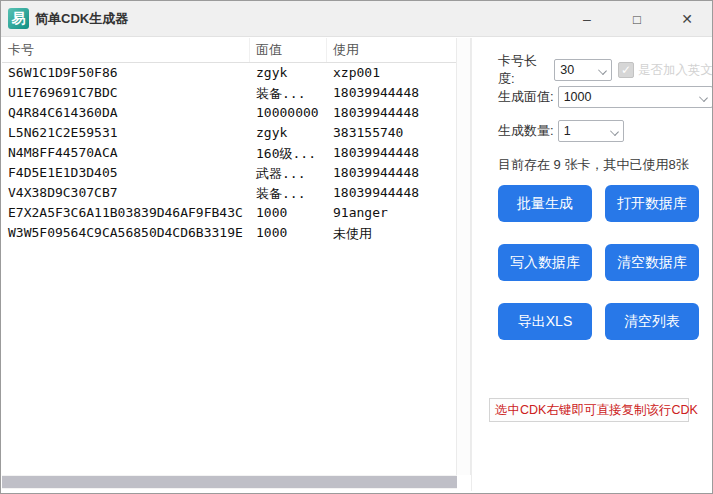 The image size is (713, 494). Describe the element at coordinates (229, 115) in the screenshot. I see `table-row: Q4R84C614360DA1000000018039944448` at that location.